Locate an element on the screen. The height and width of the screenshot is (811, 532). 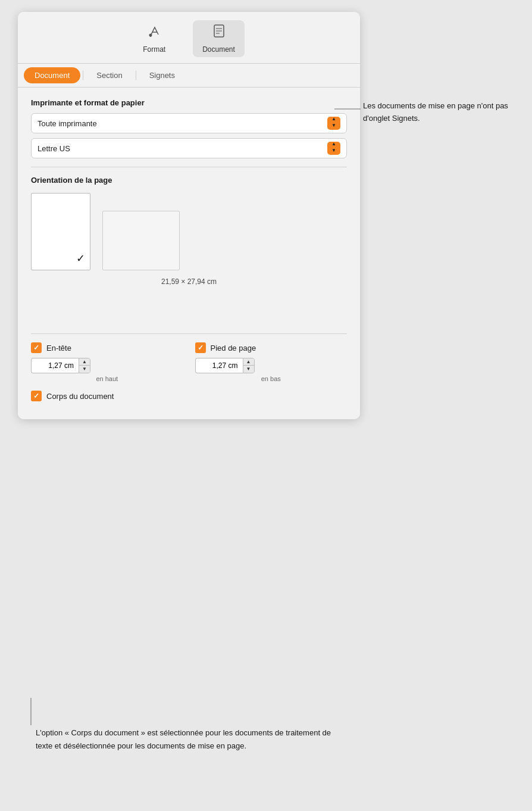
orientation-options: ✓ is located at coordinates (189, 232).